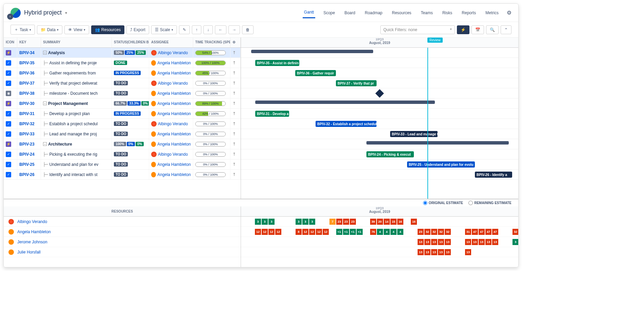 The image size is (644, 330). What do you see at coordinates (441, 164) in the screenshot?
I see `task-bar: BPIV-25 - Understand and plan for evolu` at bounding box center [441, 164].